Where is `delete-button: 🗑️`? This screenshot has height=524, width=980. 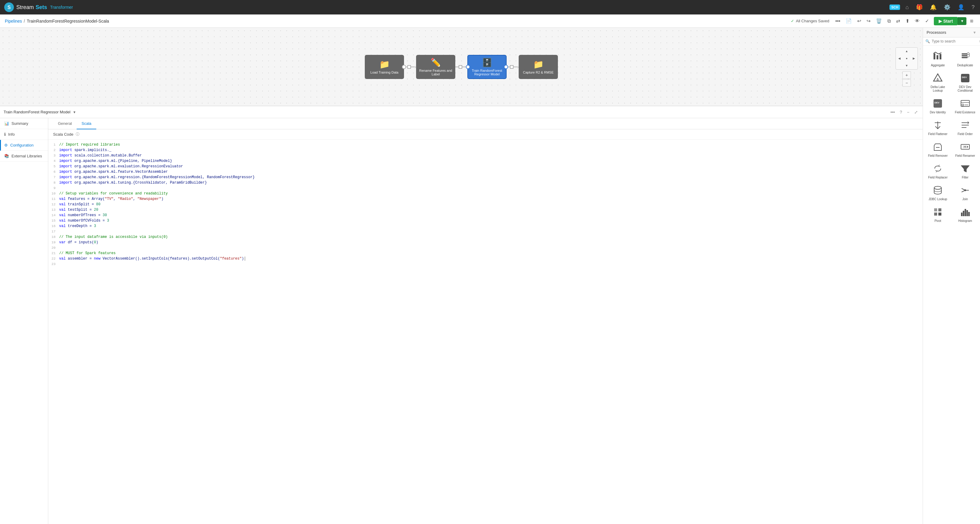
delete-button: 🗑️ is located at coordinates (879, 21).